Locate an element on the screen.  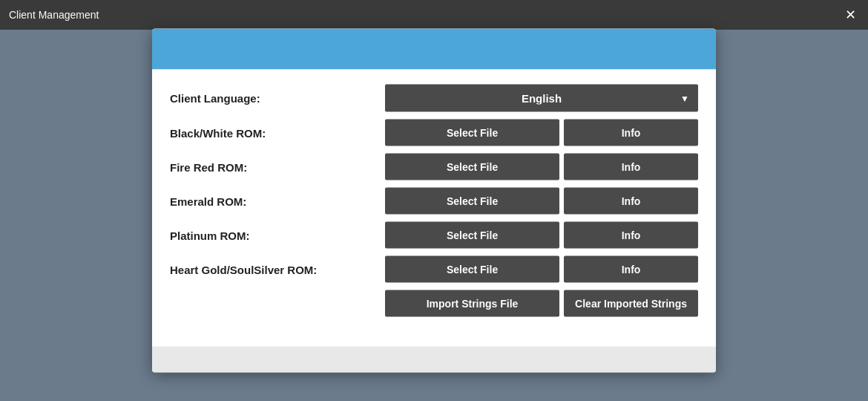
language-controls: English Japanese French German Spanish I… is located at coordinates (542, 98).